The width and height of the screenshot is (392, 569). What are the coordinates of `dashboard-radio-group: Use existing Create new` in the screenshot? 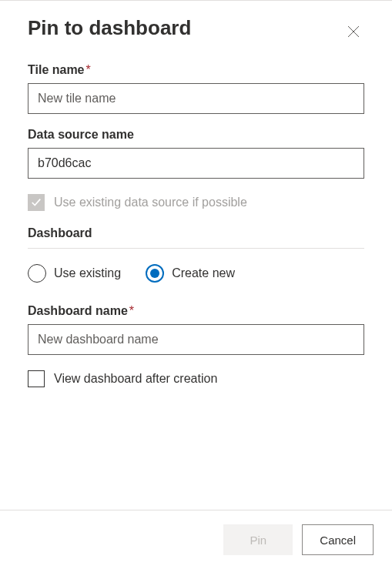 It's located at (196, 273).